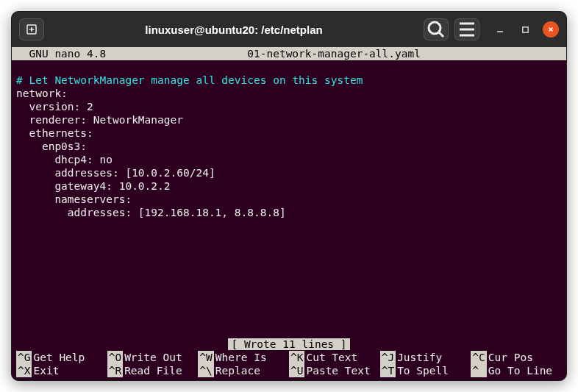 This screenshot has height=392, width=578. Describe the element at coordinates (289, 366) in the screenshot. I see `nano-shortcuts: ^GGet Help ^OWrite Out ^WWhere Is ^KCut …` at that location.